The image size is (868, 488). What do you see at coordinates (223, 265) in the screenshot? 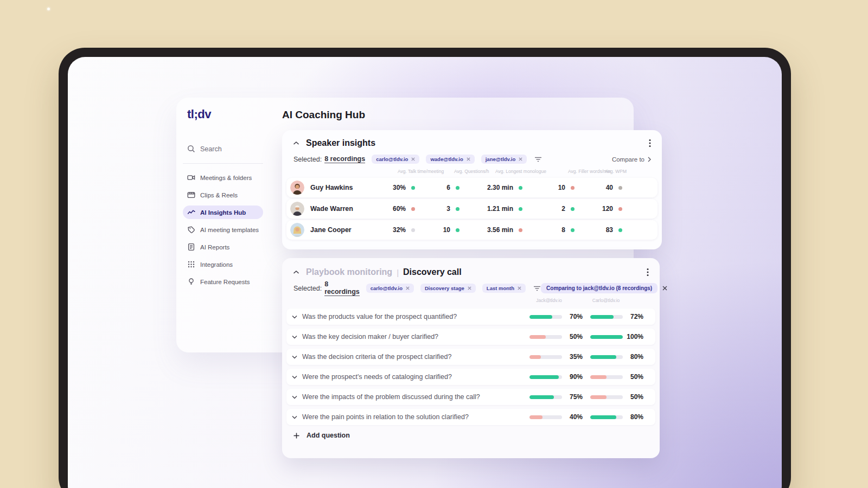
I see `sidebar-item-integrations: Integrations` at bounding box center [223, 265].